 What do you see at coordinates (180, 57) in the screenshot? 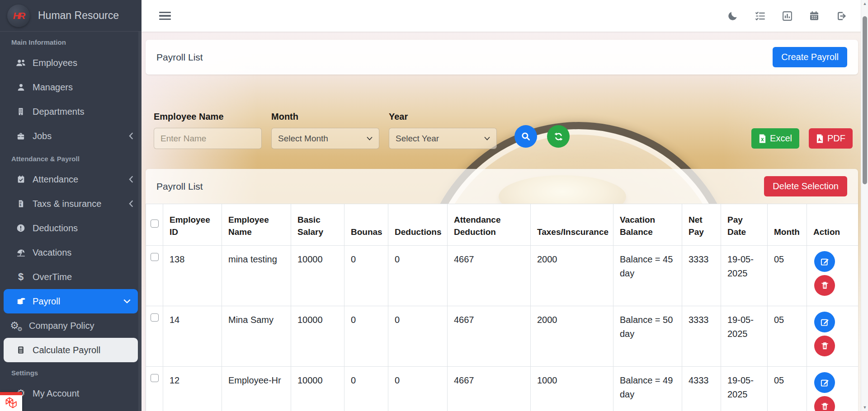
I see `page-title: Payroll List` at bounding box center [180, 57].